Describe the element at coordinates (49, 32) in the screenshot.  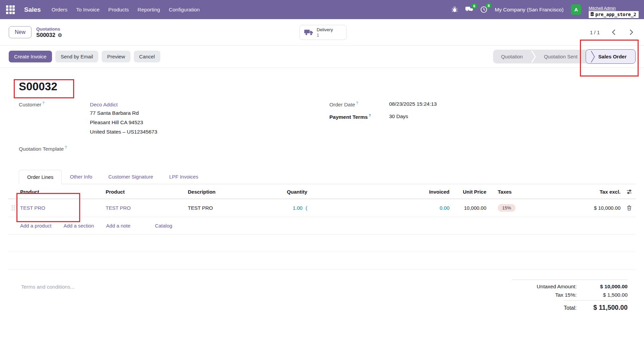
I see `breadcrumb: Quotations S00032 ⚙` at that location.